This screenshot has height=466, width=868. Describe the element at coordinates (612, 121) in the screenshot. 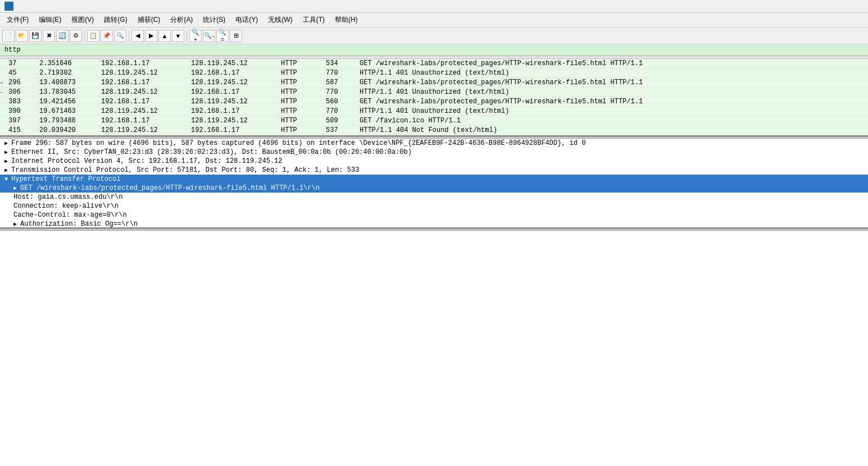

I see `packet-cell-info: GET /favicon.ico HTTP/1.1` at that location.